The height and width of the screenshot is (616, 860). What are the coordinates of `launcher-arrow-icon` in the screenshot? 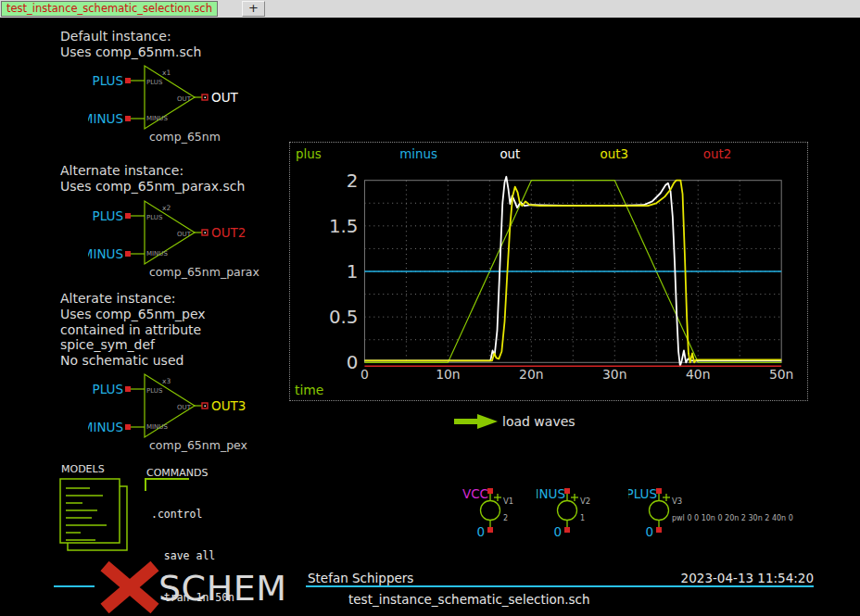 It's located at (477, 421).